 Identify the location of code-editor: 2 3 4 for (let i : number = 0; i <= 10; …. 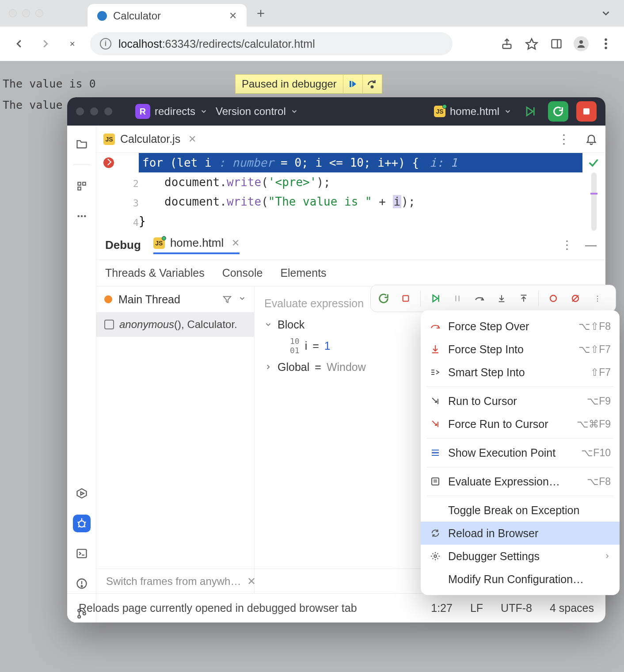
(351, 192).